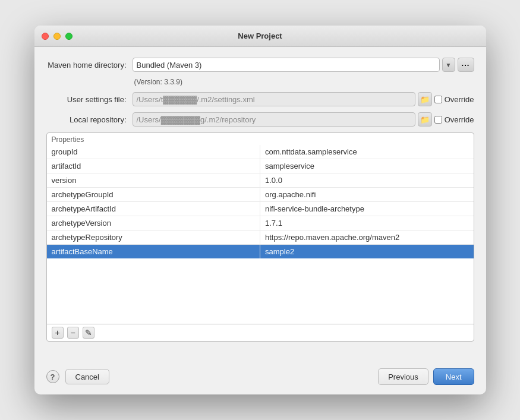 This screenshot has width=520, height=420. Describe the element at coordinates (403, 377) in the screenshot. I see `previous-button: Previous` at that location.